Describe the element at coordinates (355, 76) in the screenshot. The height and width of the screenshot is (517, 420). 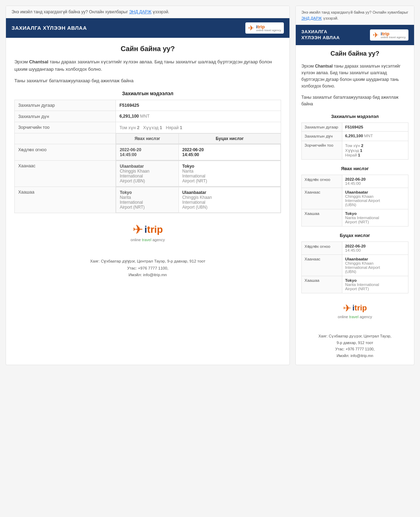
I see `intro-text-right: Эрхэм Chantsal таны дараах захиалгын хүс…` at that location.